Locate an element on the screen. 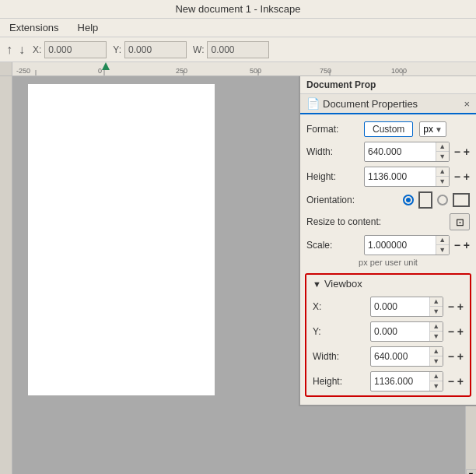 Image resolution: width=476 pixels, height=474 pixels. viewbox-x-label: X: is located at coordinates (340, 307).